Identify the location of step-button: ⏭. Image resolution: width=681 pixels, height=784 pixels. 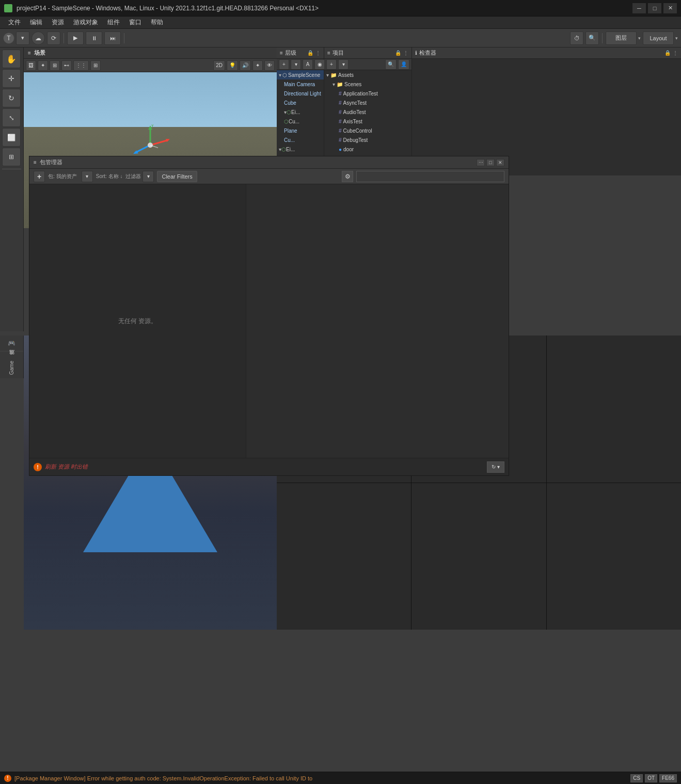
(113, 38).